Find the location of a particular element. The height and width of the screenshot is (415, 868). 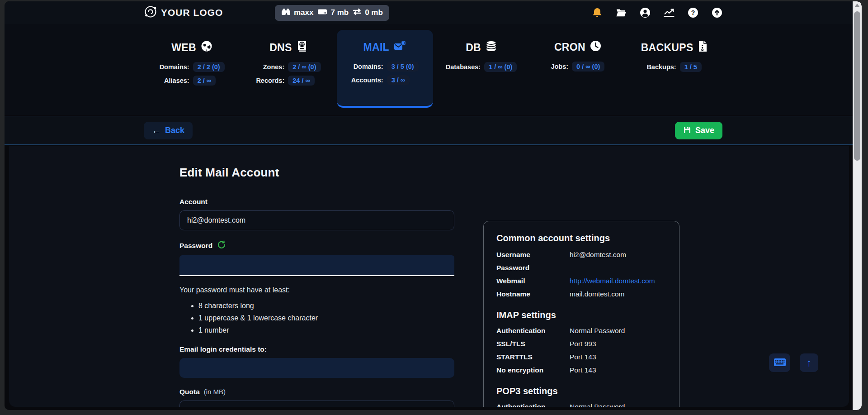

setting-label: Webmail is located at coordinates (533, 281).